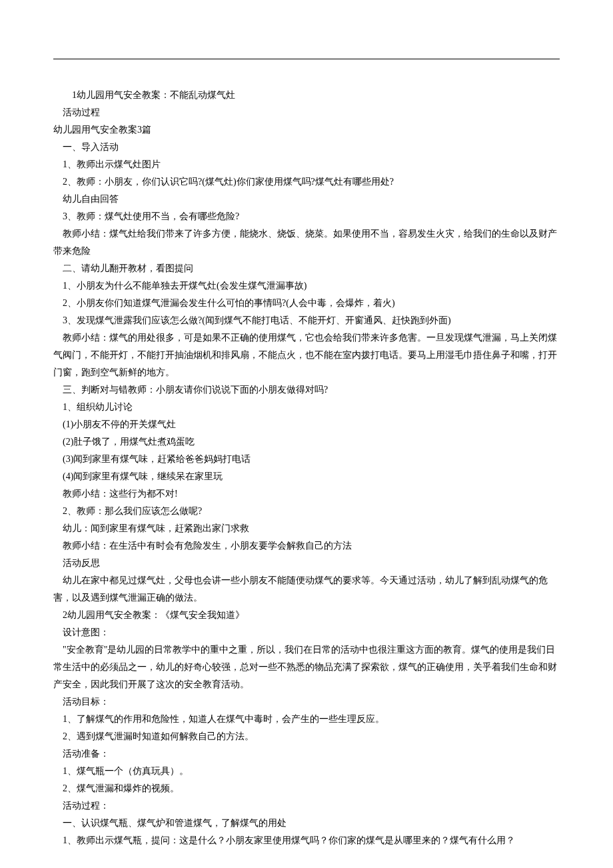  I want to click on paragraph: 幼儿在家中都见过煤气灶，父母也会讲一些小朋友不能随便动煤气的要求等。今天通过活动…, so click(306, 589).